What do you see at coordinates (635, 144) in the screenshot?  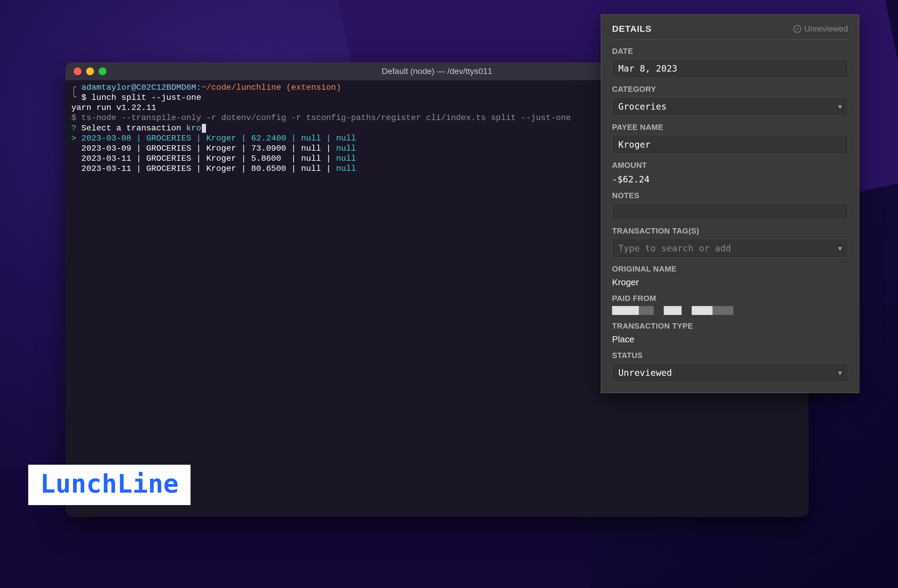 I see `payee-value: Kroger` at bounding box center [635, 144].